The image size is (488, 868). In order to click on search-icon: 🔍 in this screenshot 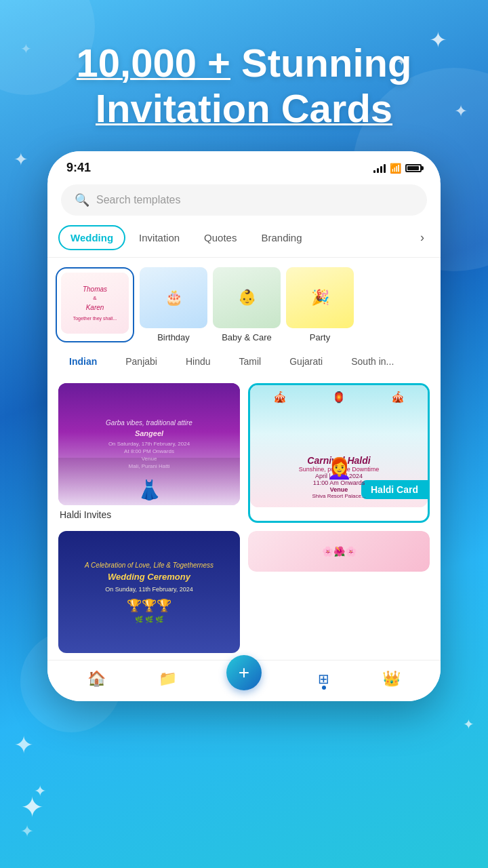, I will do `click(82, 200)`.